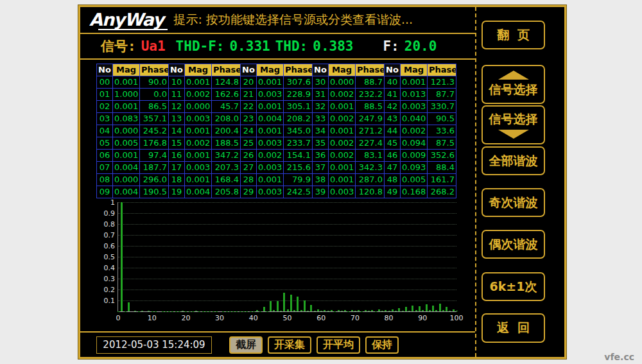 The width and height of the screenshot is (642, 364). Describe the element at coordinates (226, 107) in the screenshot. I see `harmonic-phase: 45.7` at that location.